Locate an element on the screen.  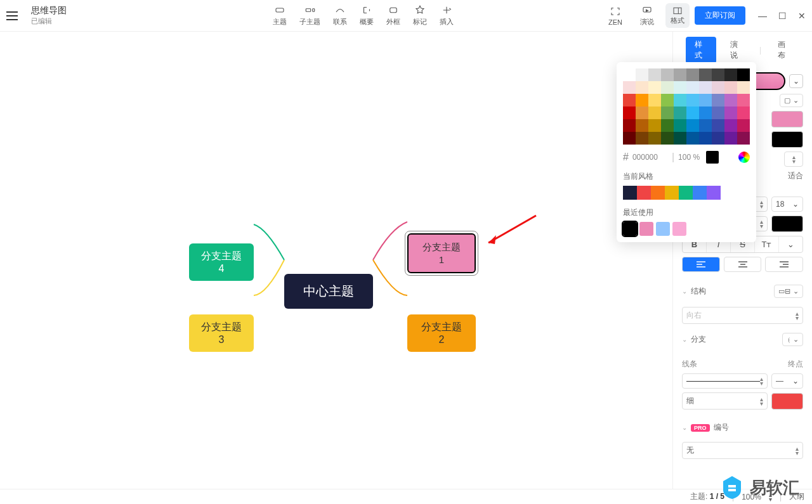
shape-dropdown: ⌄ is located at coordinates (796, 81).